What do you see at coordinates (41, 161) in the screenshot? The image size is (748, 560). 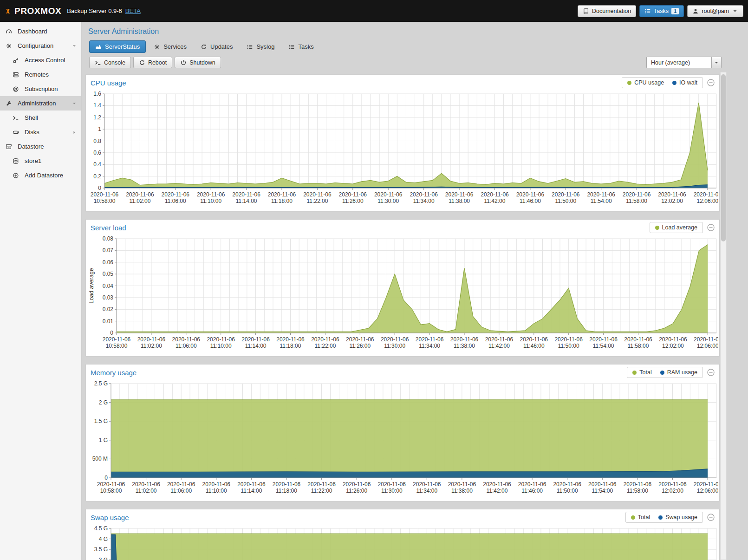 I see `sidebar-item-store1: store1` at bounding box center [41, 161].